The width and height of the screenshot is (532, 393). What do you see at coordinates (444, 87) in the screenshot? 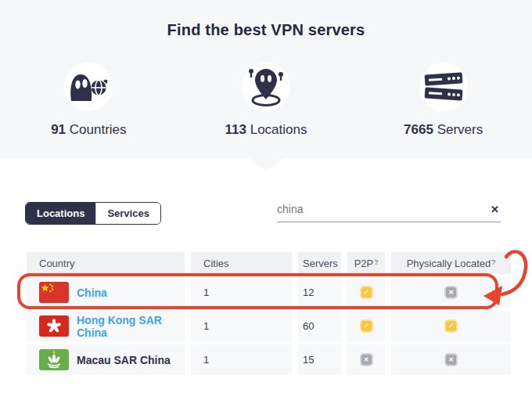
I see `servers-icon` at bounding box center [444, 87].